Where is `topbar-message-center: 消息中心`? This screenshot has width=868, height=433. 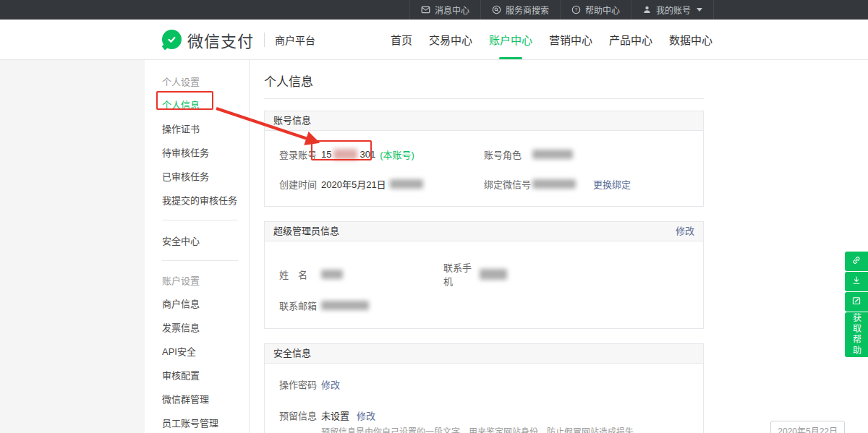
topbar-message-center: 消息中心 is located at coordinates (445, 10).